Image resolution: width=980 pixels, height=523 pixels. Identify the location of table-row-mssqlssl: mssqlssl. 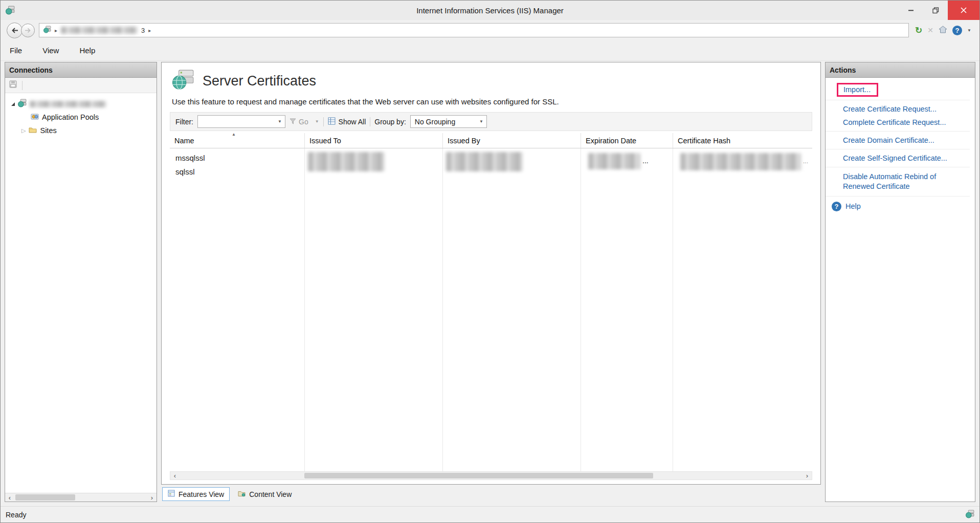
(237, 158).